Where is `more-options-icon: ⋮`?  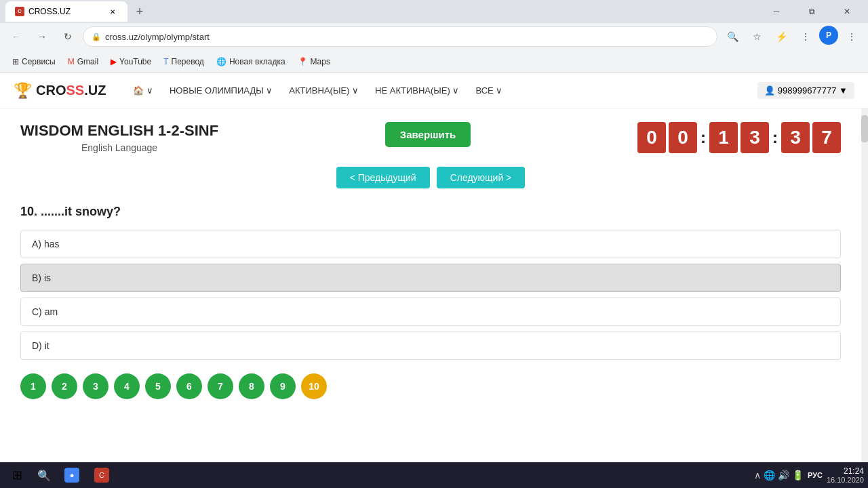 more-options-icon: ⋮ is located at coordinates (852, 37).